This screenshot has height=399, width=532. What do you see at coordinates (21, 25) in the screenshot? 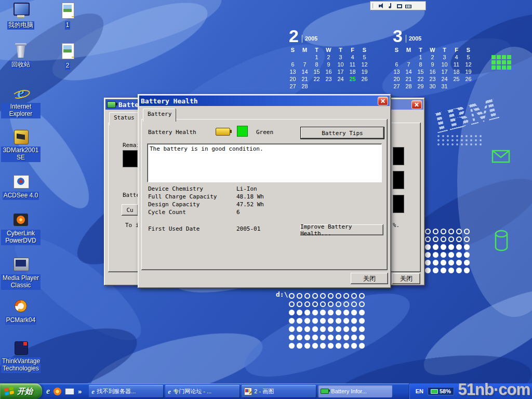
I see `icon-label: 我的电脑` at bounding box center [21, 25].